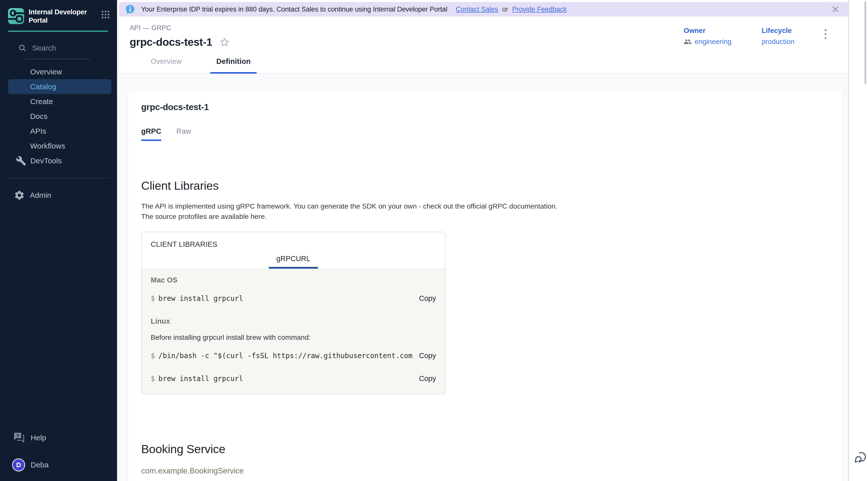 This screenshot has height=481, width=868. What do you see at coordinates (293, 356) in the screenshot?
I see `command-row-linux-brew: $/bin/bash -c "$(curl -fsSL https://raw.…` at bounding box center [293, 356].